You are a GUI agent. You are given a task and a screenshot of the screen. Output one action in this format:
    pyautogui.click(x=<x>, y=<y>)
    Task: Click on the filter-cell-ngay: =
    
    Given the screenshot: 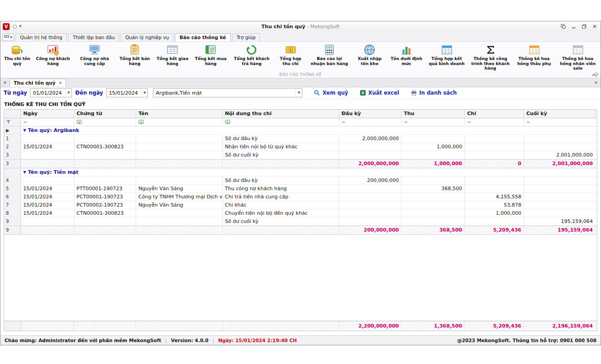 What is the action you would take?
    pyautogui.click(x=47, y=122)
    